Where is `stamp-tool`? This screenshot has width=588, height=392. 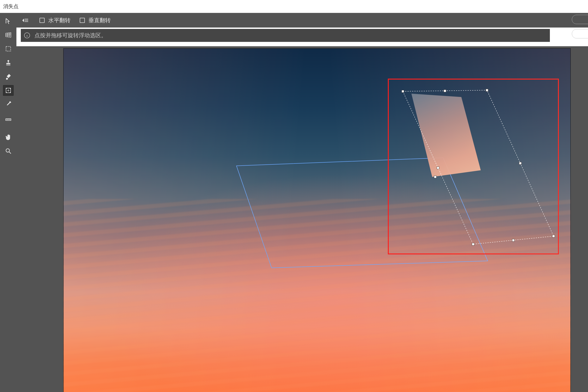 stamp-tool is located at coordinates (8, 62).